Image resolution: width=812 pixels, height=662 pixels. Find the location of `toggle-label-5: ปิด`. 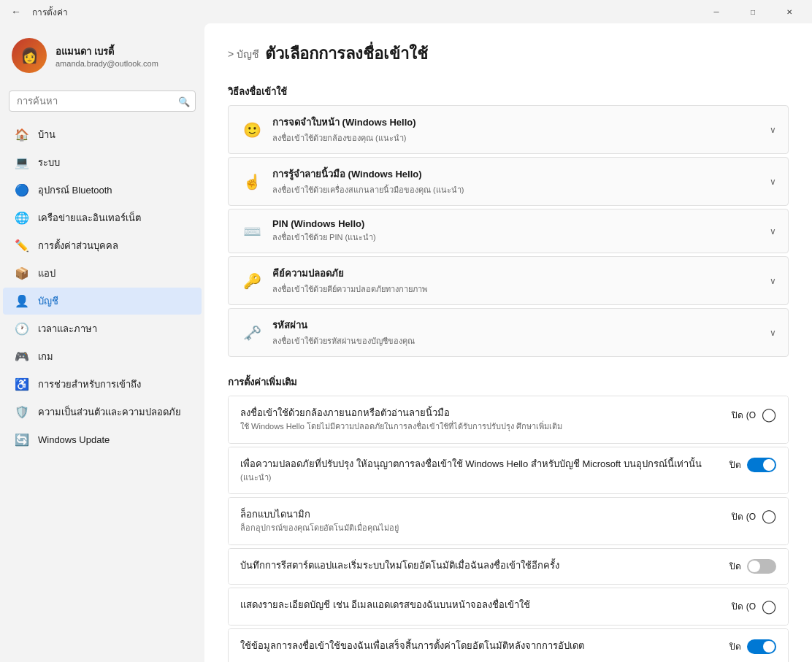

toggle-label-5: ปิด is located at coordinates (735, 647).